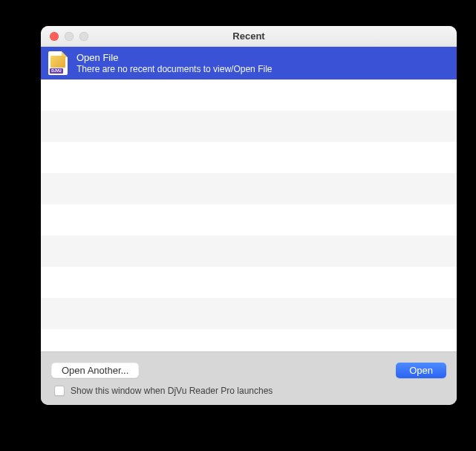 Image resolution: width=476 pixels, height=451 pixels. What do you see at coordinates (65, 36) in the screenshot?
I see `window-controls` at bounding box center [65, 36].